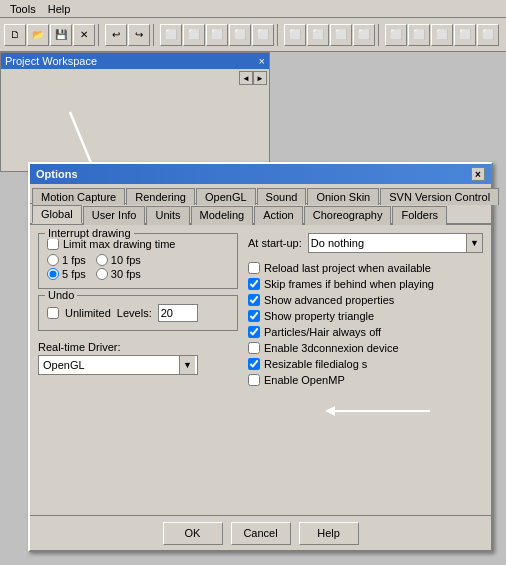 This screenshot has height=565, width=506. I want to click on reload-last-label: Reload last project when available, so click(348, 268).